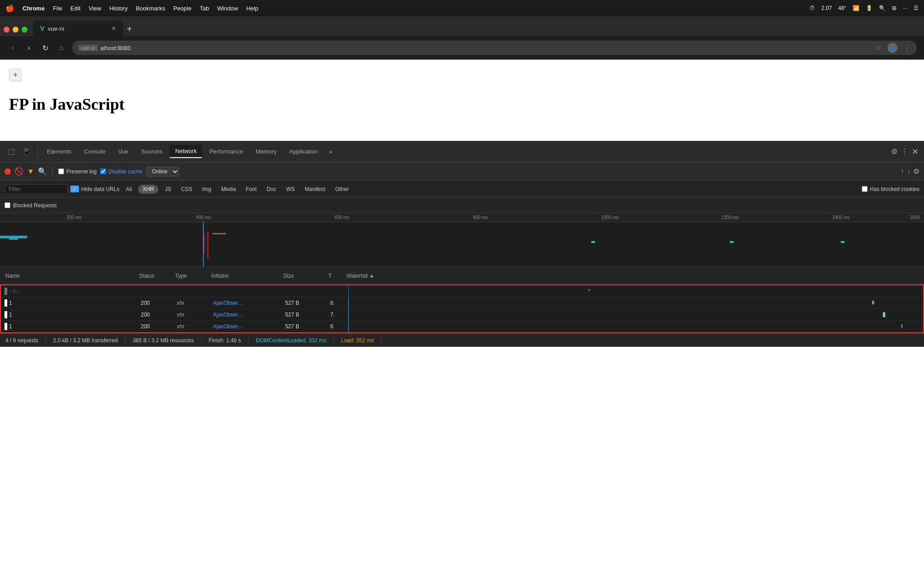 The height and width of the screenshot is (578, 924). Describe the element at coordinates (893, 48) in the screenshot. I see `address-right-icons: ☆ 👤 ⋮` at that location.